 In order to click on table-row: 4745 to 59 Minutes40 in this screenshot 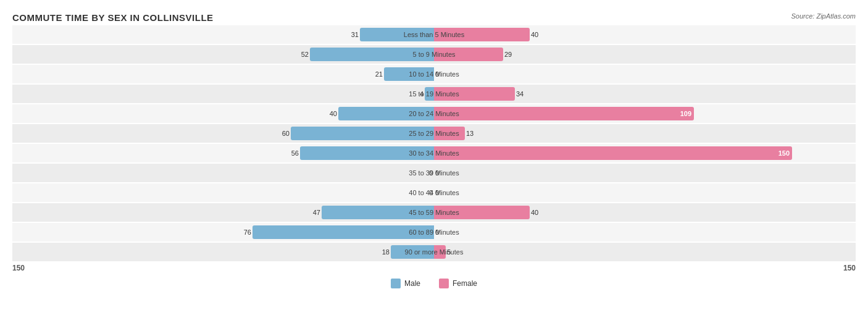, I will do `click(434, 212)`.